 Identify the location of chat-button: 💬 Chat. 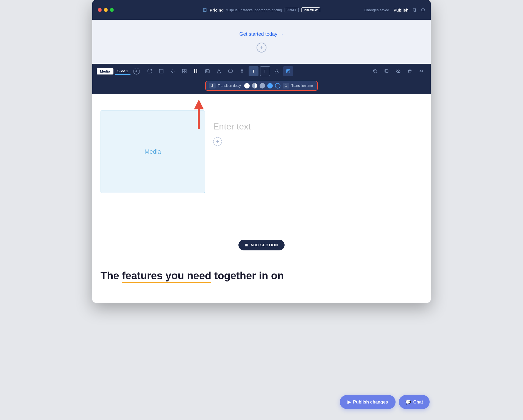
(414, 402).